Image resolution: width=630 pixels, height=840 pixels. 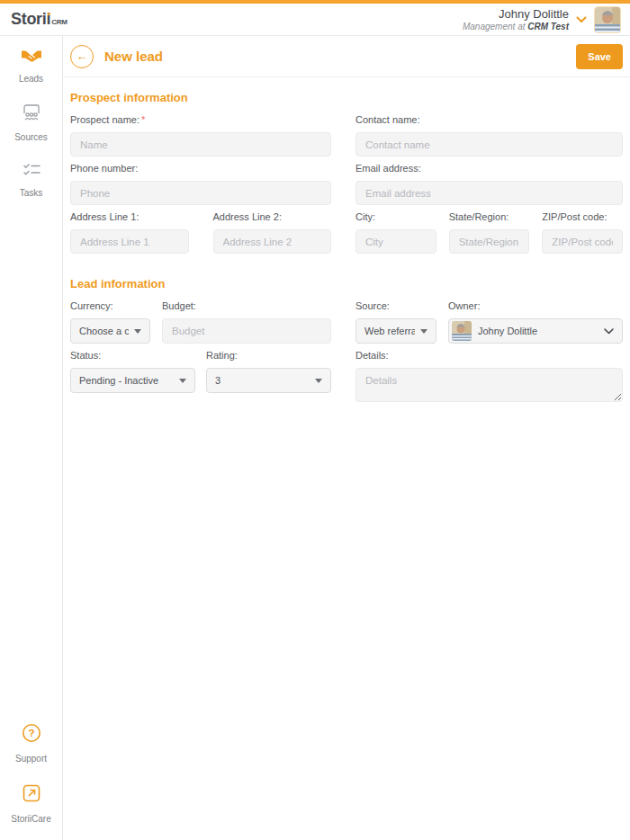 I want to click on sidebar-item-label: Support, so click(x=31, y=759).